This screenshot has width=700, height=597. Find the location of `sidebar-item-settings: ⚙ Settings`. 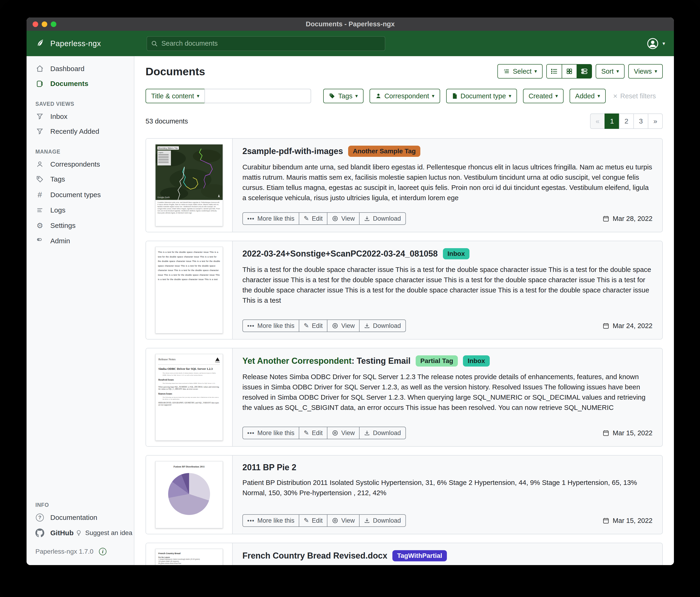

sidebar-item-settings: ⚙ Settings is located at coordinates (80, 226).